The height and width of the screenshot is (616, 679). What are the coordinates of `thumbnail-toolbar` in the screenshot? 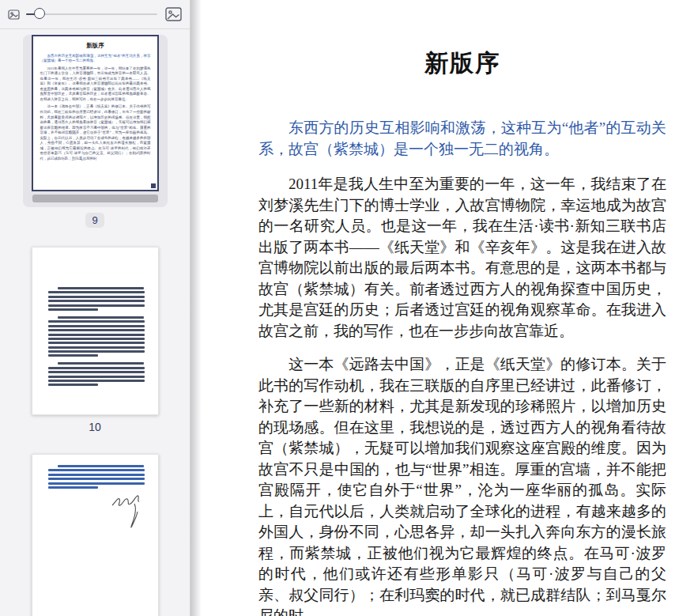 It's located at (95, 14).